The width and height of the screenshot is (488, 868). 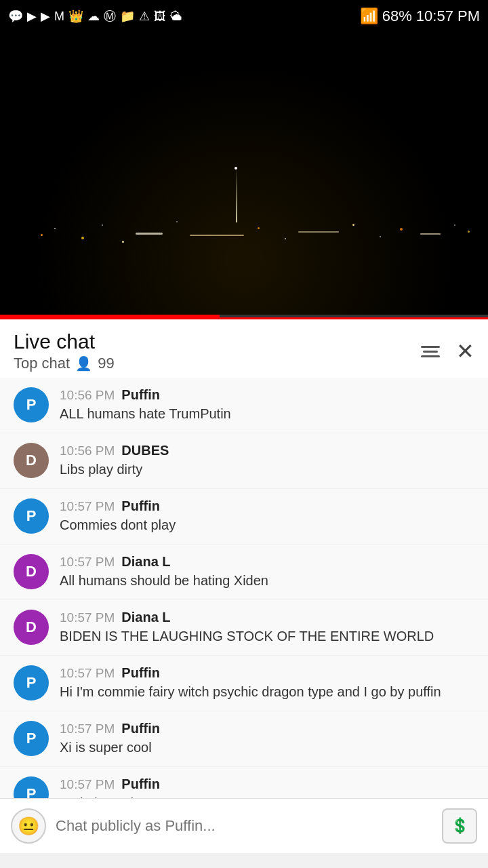 I want to click on message-text-3: Commies dont play, so click(x=267, y=525).